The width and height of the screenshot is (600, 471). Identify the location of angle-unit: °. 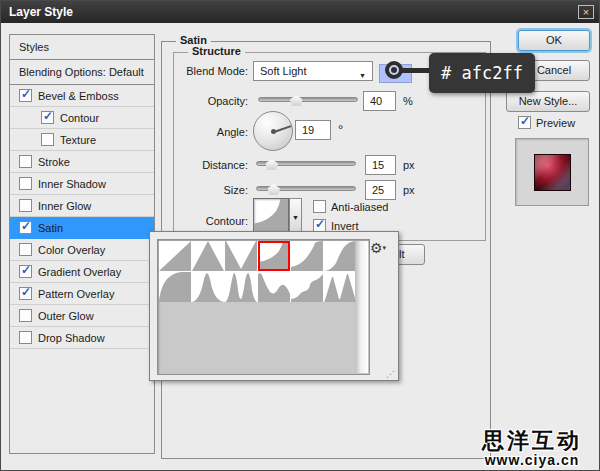
(340, 130).